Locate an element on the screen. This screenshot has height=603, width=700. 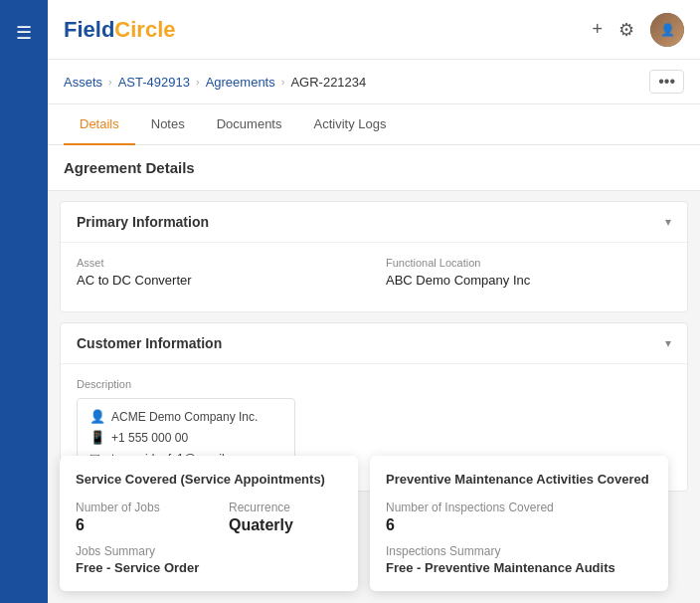
add-icon: + is located at coordinates (597, 30).